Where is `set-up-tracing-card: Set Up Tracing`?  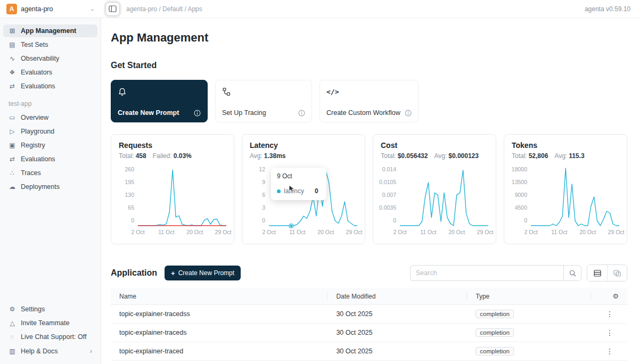 set-up-tracing-card: Set Up Tracing is located at coordinates (264, 101).